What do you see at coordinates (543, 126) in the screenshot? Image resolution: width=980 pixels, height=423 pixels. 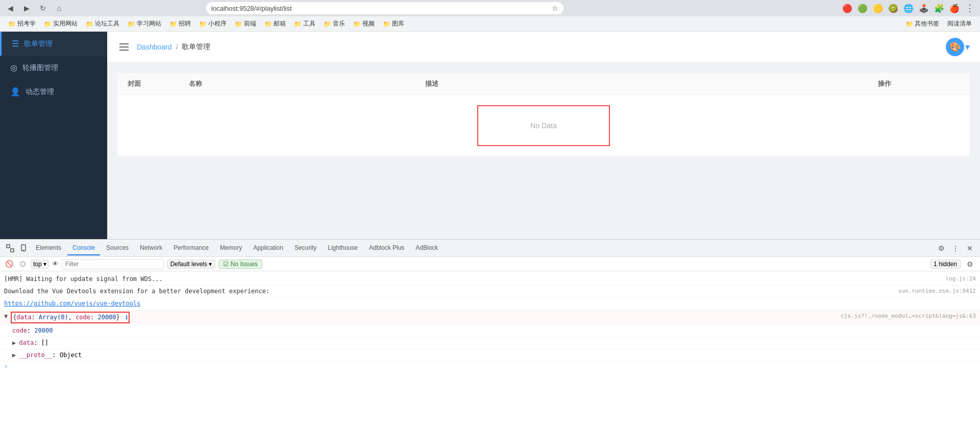 I see `no-data-text: No Data` at bounding box center [543, 126].